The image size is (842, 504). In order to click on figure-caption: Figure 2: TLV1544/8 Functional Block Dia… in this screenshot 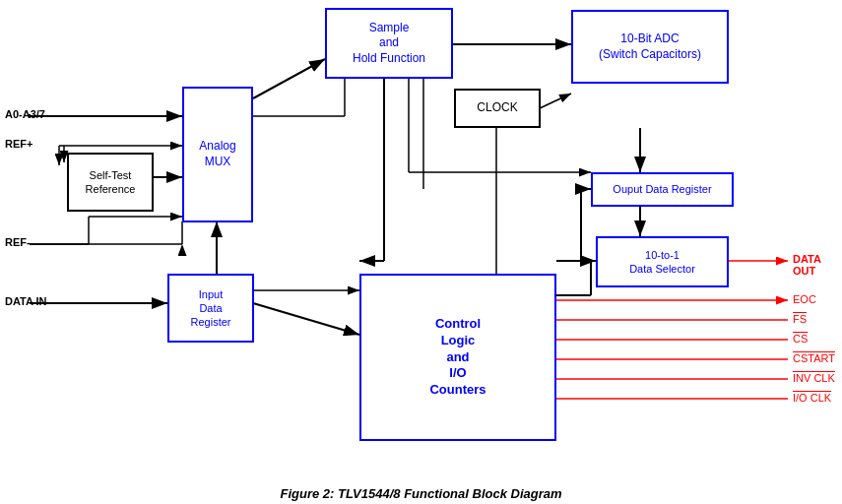, I will do `click(421, 493)`.